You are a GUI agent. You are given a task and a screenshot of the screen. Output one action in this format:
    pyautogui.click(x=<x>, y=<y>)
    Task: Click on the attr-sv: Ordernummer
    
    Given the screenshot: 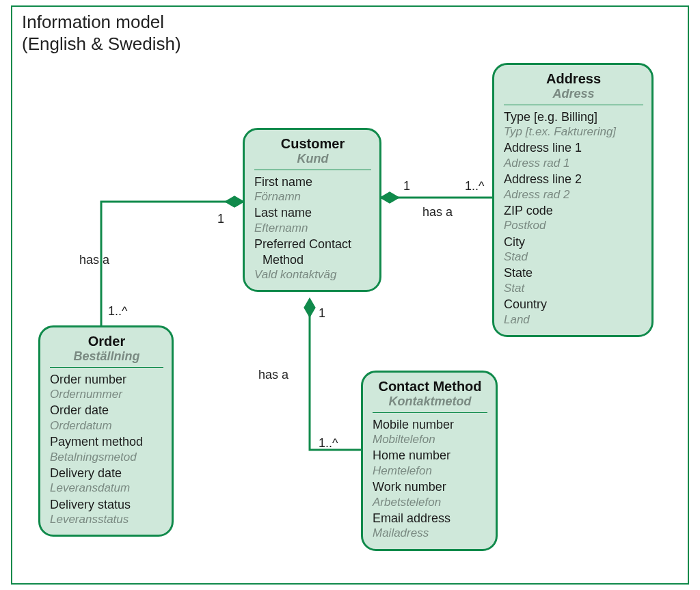 What is the action you would take?
    pyautogui.click(x=107, y=394)
    